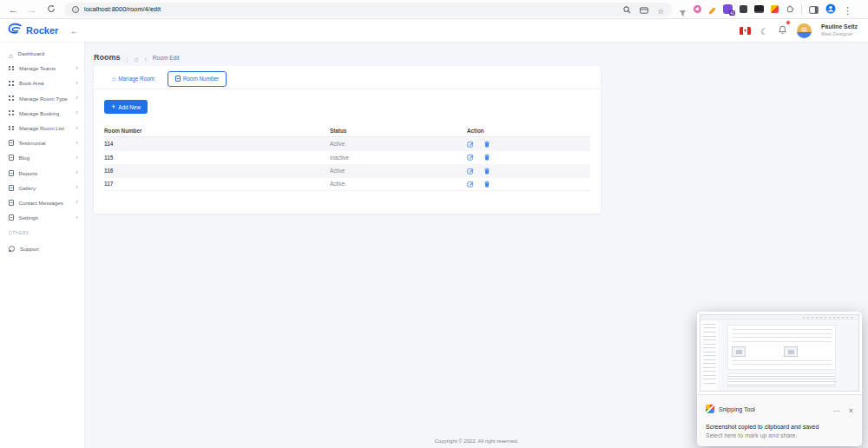 This screenshot has height=448, width=868. What do you see at coordinates (42, 54) in the screenshot?
I see `sidebar-item-dashboard: Dashboard` at bounding box center [42, 54].